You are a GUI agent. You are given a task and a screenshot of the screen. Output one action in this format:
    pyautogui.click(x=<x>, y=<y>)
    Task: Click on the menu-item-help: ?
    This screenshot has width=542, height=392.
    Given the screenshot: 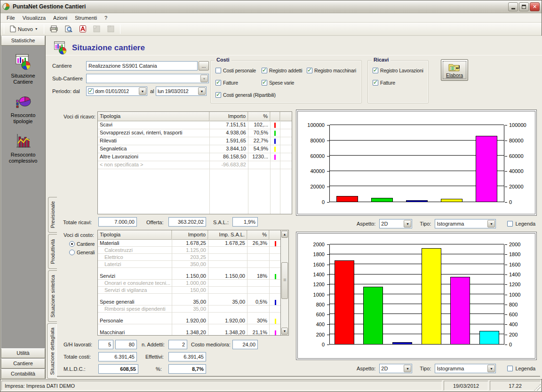 What is the action you would take?
    pyautogui.click(x=106, y=18)
    